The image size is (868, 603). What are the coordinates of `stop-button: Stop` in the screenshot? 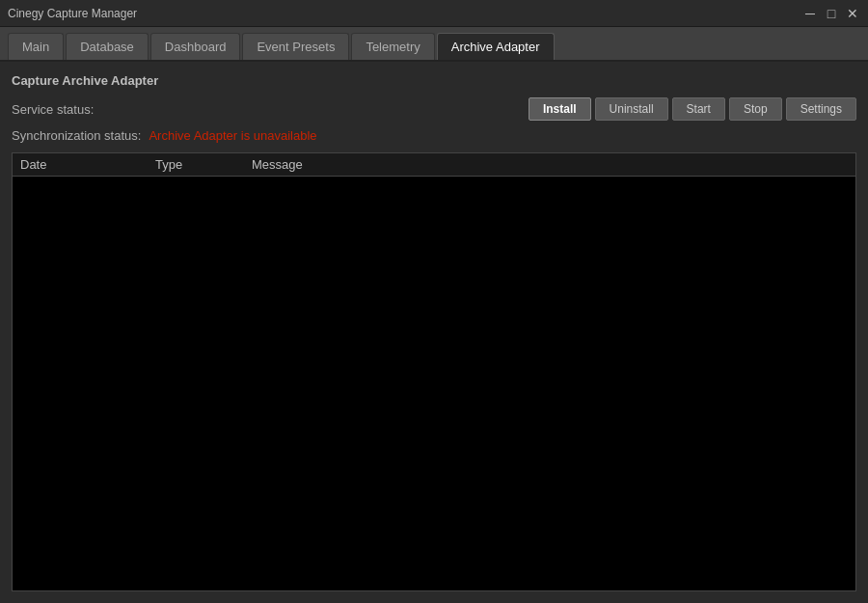 It's located at (756, 109).